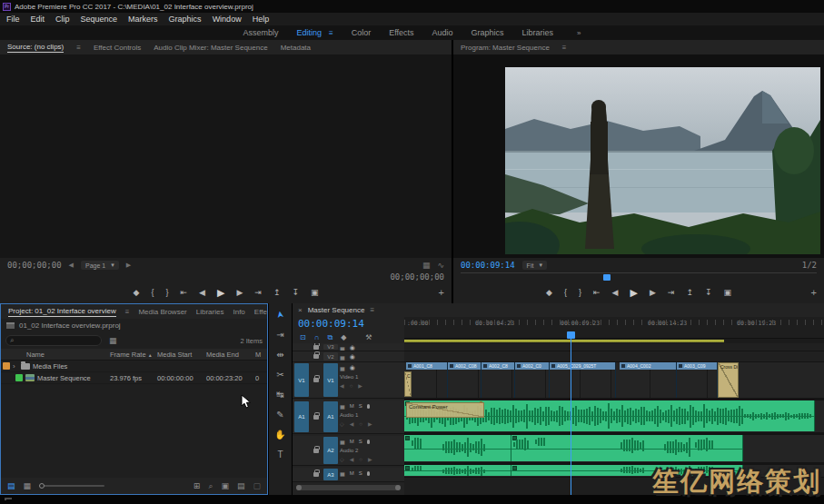 The image size is (824, 504). Describe the element at coordinates (280, 394) in the screenshot. I see `slip-tool: ↹` at that location.